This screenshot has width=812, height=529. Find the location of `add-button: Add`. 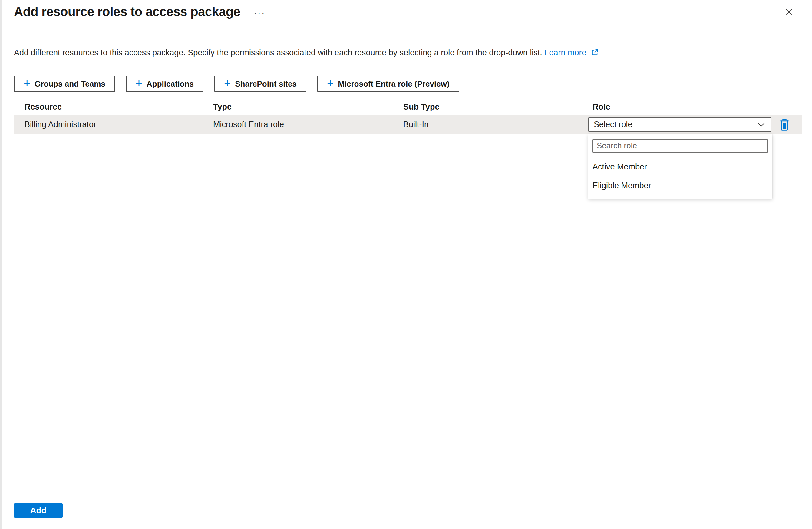

add-button: Add is located at coordinates (38, 511).